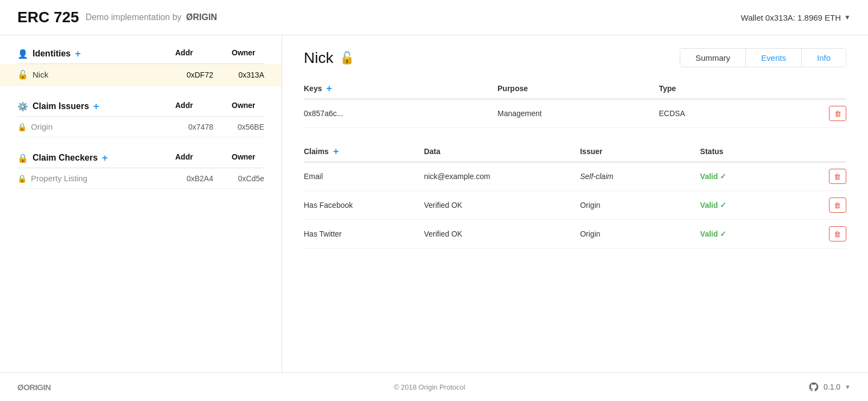  What do you see at coordinates (833, 176) in the screenshot?
I see `claim-action-0: 🗑` at bounding box center [833, 176].